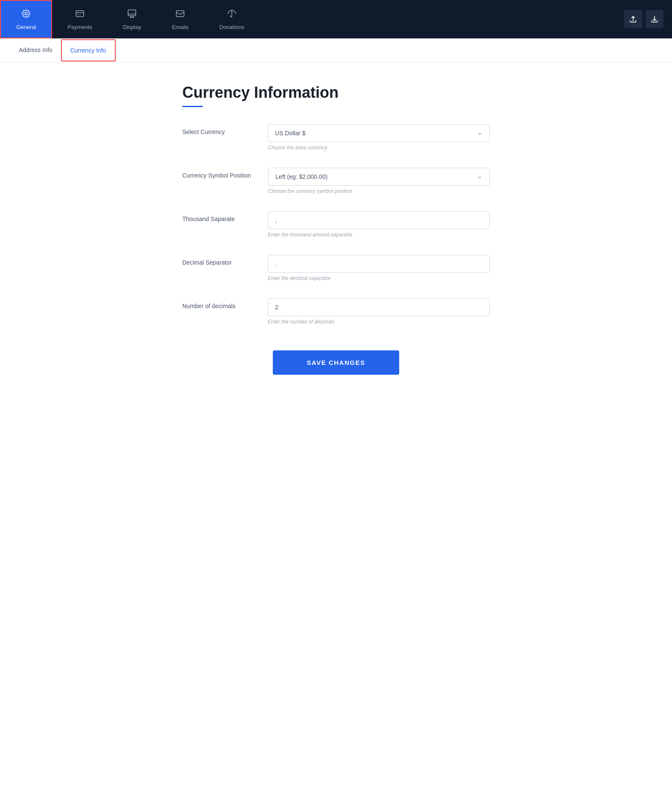  Describe the element at coordinates (216, 304) in the screenshot. I see `label-number-decimals: Number of decimals` at that location.